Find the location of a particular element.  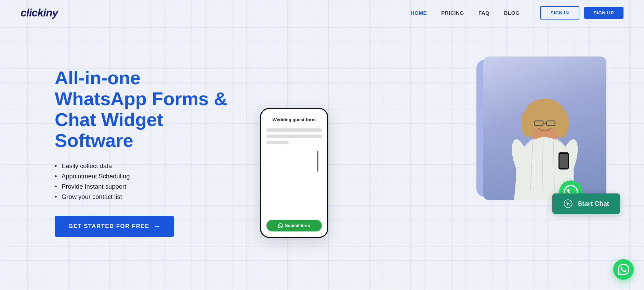

hero-image is located at coordinates (545, 128).